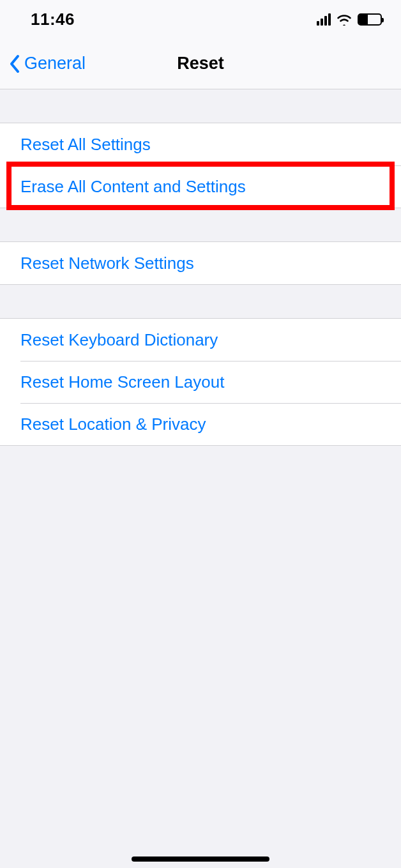 The image size is (401, 868). Describe the element at coordinates (86, 144) in the screenshot. I see `row-label: Reset All Settings` at that location.